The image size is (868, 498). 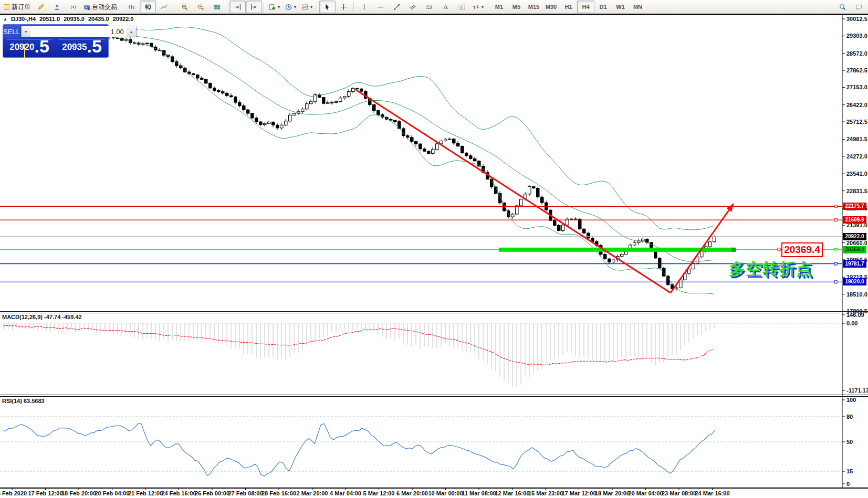 I want to click on market-button, so click(x=57, y=7).